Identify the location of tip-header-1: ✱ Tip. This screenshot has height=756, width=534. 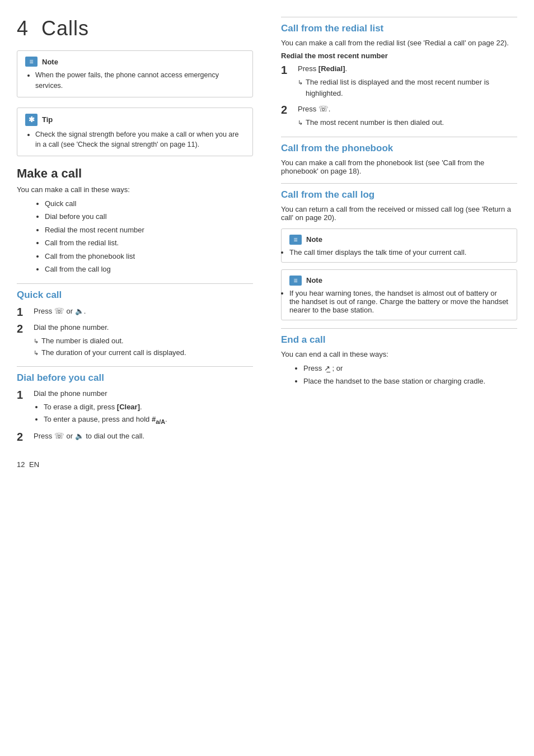
(135, 120).